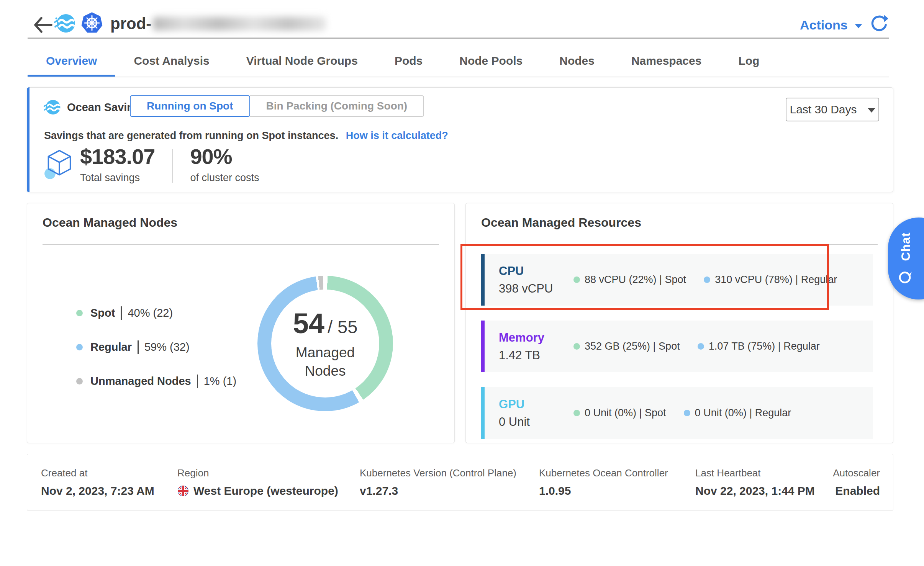  What do you see at coordinates (458, 38) in the screenshot?
I see `header-divider` at bounding box center [458, 38].